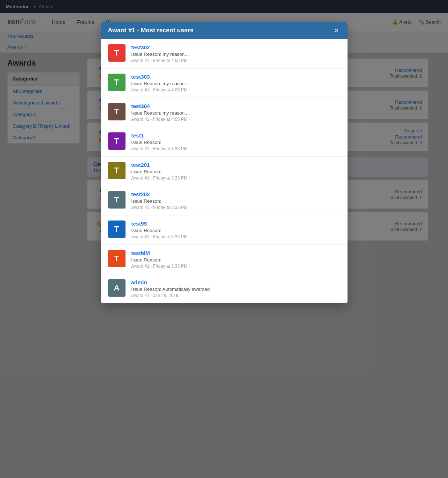 Image resolution: width=448 pixels, height=478 pixels. What do you see at coordinates (151, 30) in the screenshot?
I see `modal-title: Award #1 - Most recent users` at bounding box center [151, 30].